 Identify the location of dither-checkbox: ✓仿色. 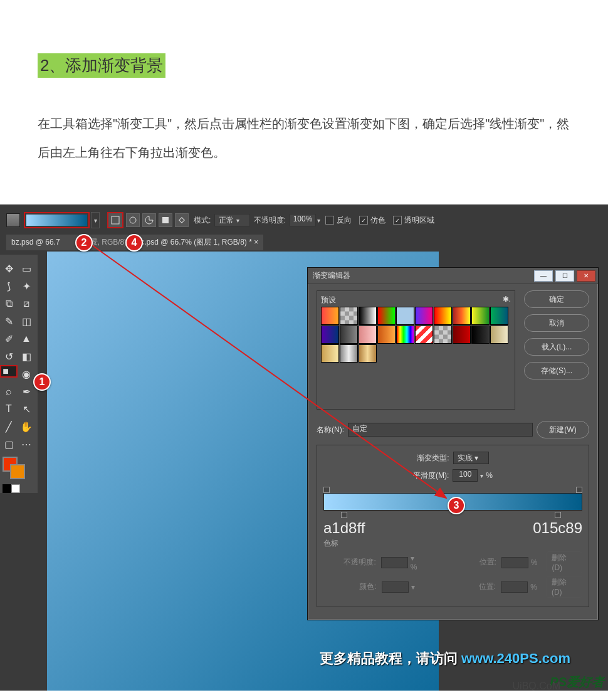
(372, 221).